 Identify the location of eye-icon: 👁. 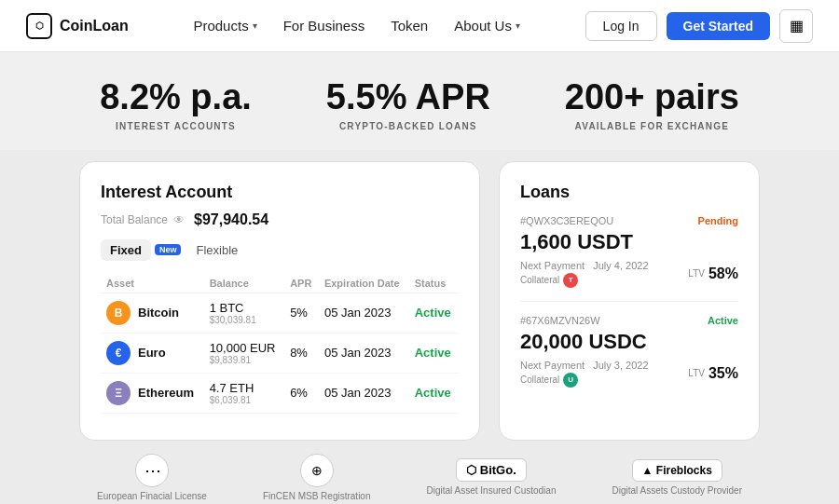
(179, 220).